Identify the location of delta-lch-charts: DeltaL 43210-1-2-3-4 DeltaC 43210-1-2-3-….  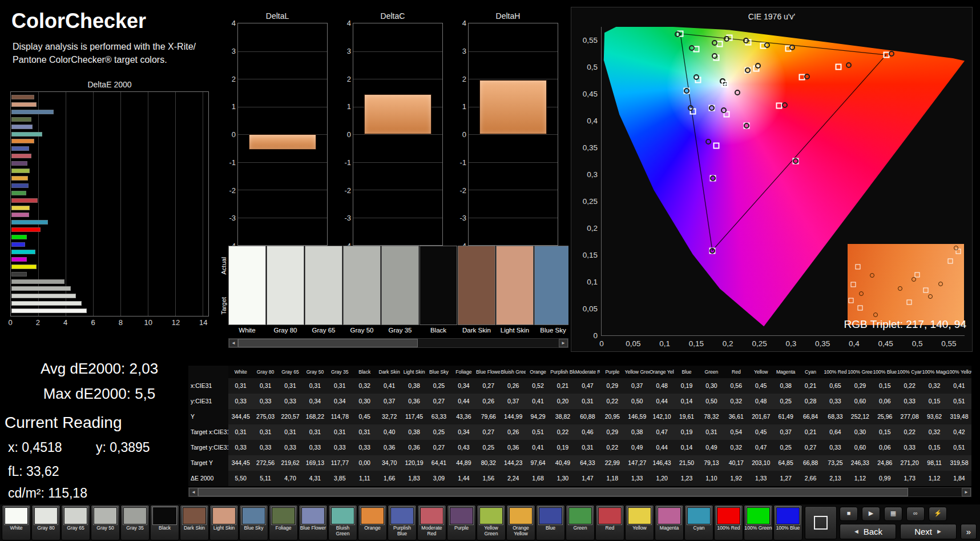
(393, 129).